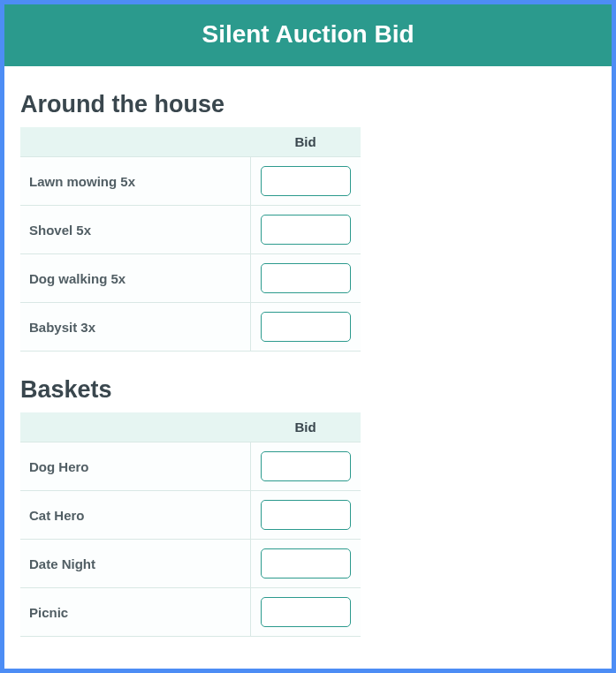 The width and height of the screenshot is (616, 673). I want to click on form-title: Silent Auction Bid, so click(308, 34).